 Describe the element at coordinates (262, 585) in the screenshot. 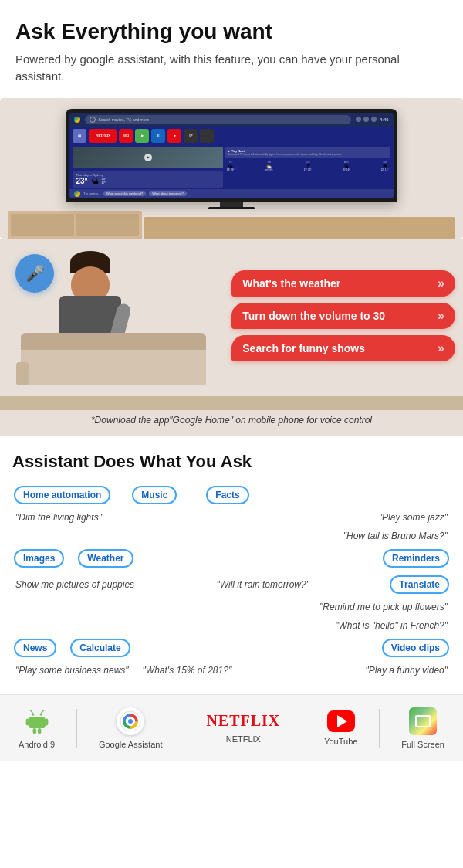

I see `example-weather: "Will it rain tomorrow?"` at that location.